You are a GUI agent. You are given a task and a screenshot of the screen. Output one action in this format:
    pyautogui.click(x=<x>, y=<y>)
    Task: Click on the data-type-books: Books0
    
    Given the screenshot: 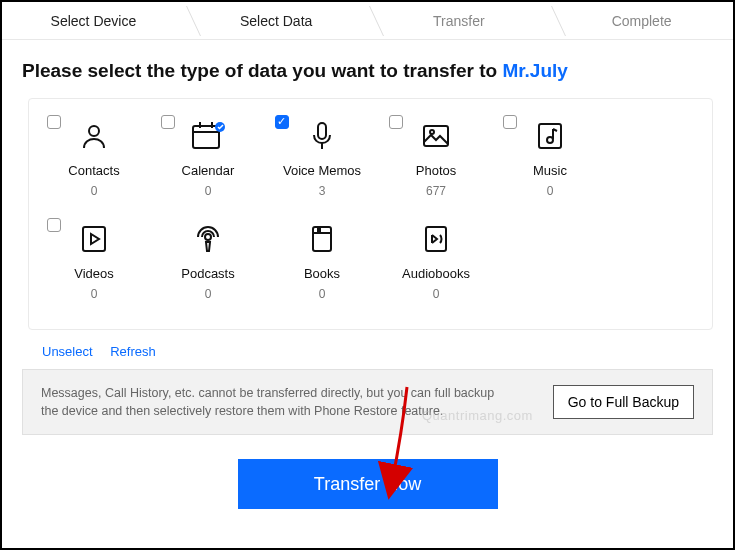 What is the action you would take?
    pyautogui.click(x=322, y=260)
    